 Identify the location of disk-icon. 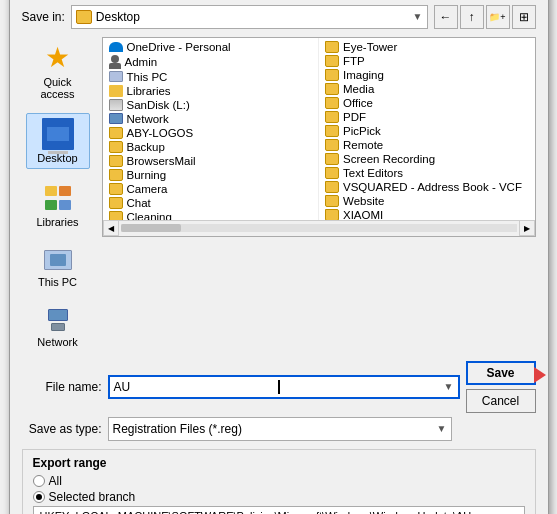
(116, 105).